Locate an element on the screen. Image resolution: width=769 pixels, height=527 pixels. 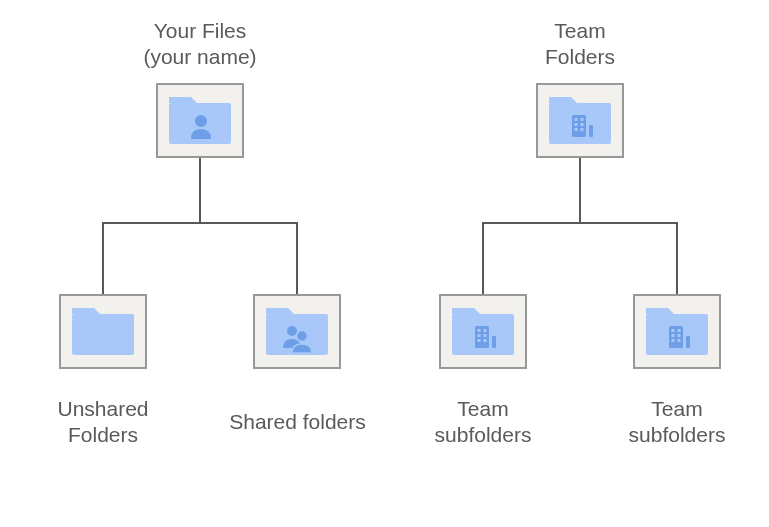
left-child1-label: Unshared Folders is located at coordinates (103, 422).